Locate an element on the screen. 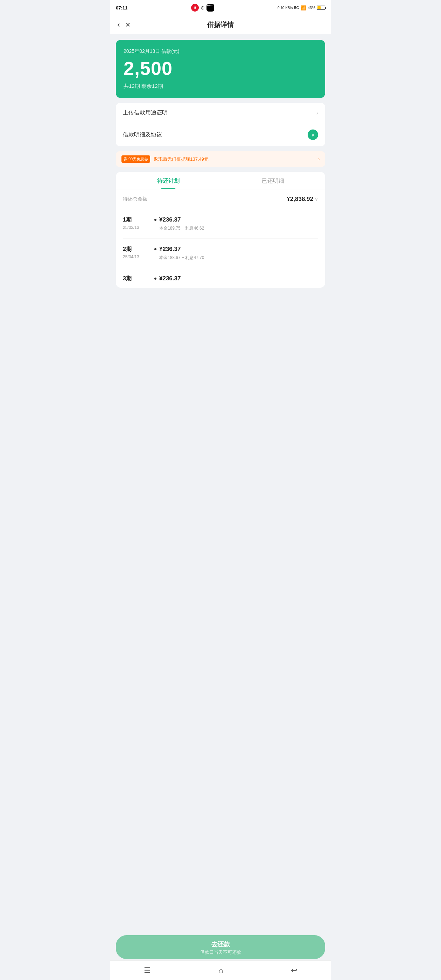 The height and width of the screenshot is (980, 441). coupon-tag-icon: 券 is located at coordinates (126, 159).